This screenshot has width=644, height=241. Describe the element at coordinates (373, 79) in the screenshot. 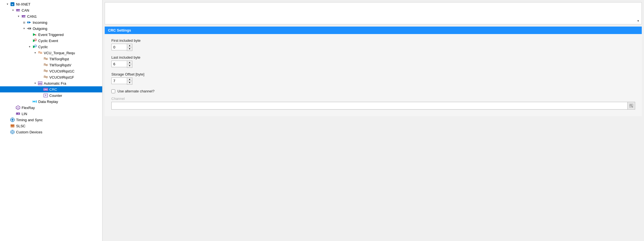

I see `storage-offset-group: Storage Offset [byte] ▲ ▼` at that location.